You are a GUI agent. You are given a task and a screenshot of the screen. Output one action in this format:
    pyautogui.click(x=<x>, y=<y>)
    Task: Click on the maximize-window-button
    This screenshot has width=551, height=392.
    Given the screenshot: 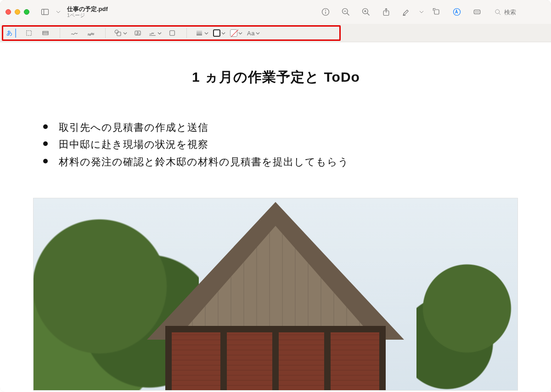 What is the action you would take?
    pyautogui.click(x=27, y=12)
    